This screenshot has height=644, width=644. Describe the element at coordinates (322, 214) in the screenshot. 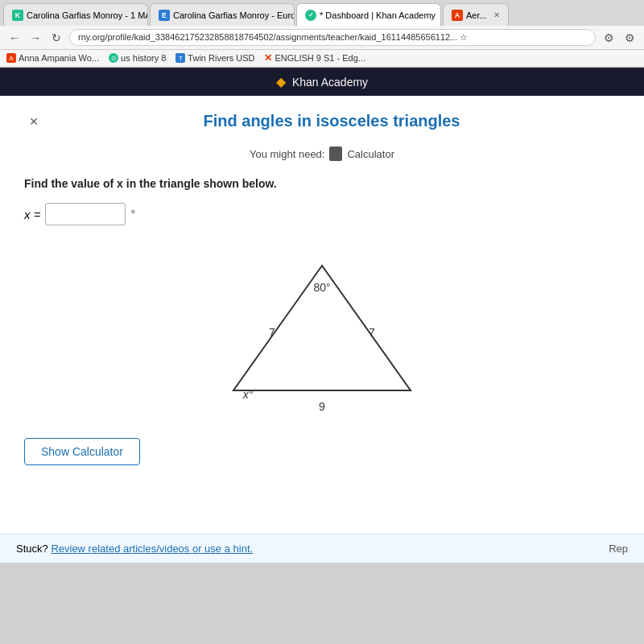

I see `input-row: x = °` at that location.